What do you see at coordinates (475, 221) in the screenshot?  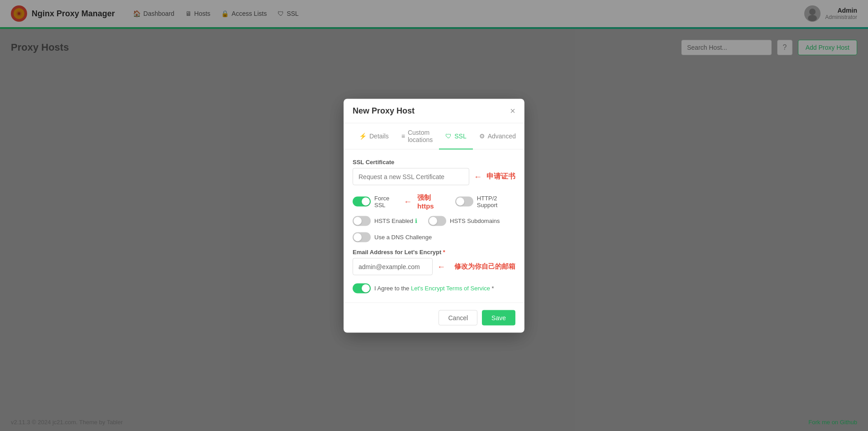 I see `hsts-subdomains-label: HSTS Subdomains` at bounding box center [475, 221].